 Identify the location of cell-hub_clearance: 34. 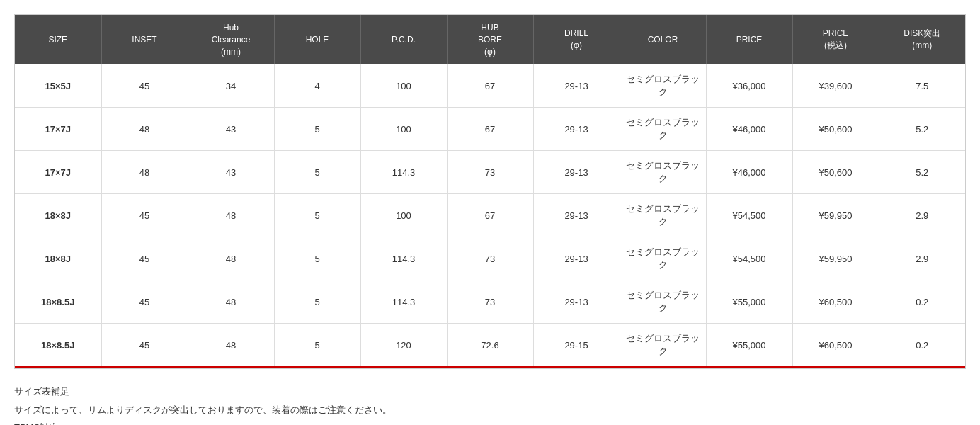
(231, 86).